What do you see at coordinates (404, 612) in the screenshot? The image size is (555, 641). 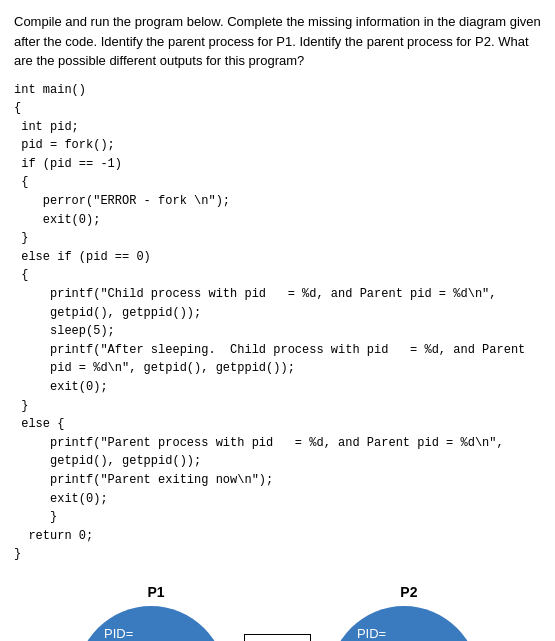 I see `p2-group: P2 PID= PPID= Value Returned by fork()=` at bounding box center [404, 612].